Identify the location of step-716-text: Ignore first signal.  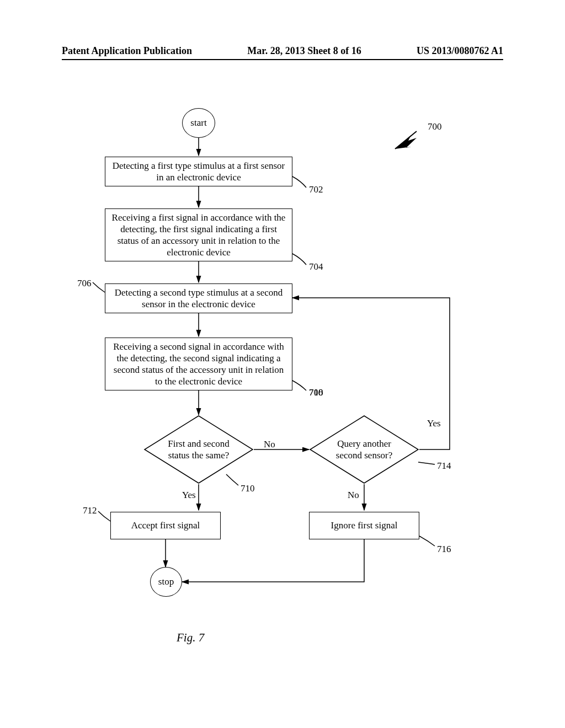
(364, 525).